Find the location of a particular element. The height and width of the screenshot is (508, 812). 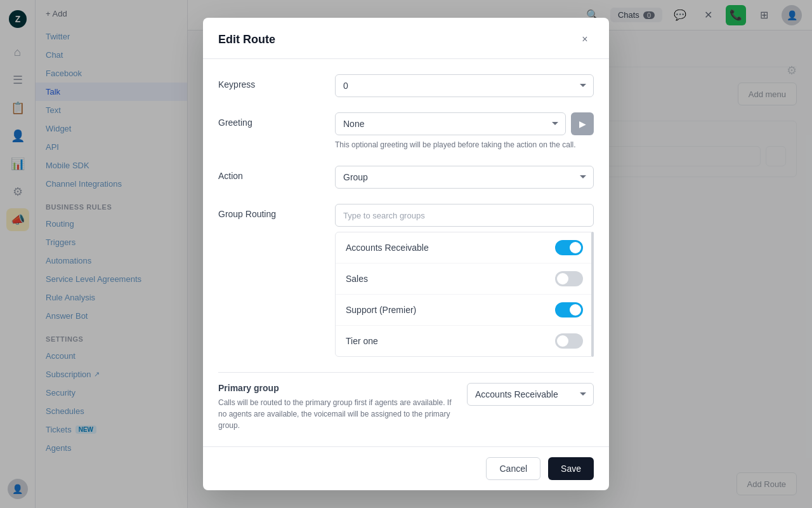

keypress-label: Keypress is located at coordinates (269, 82).